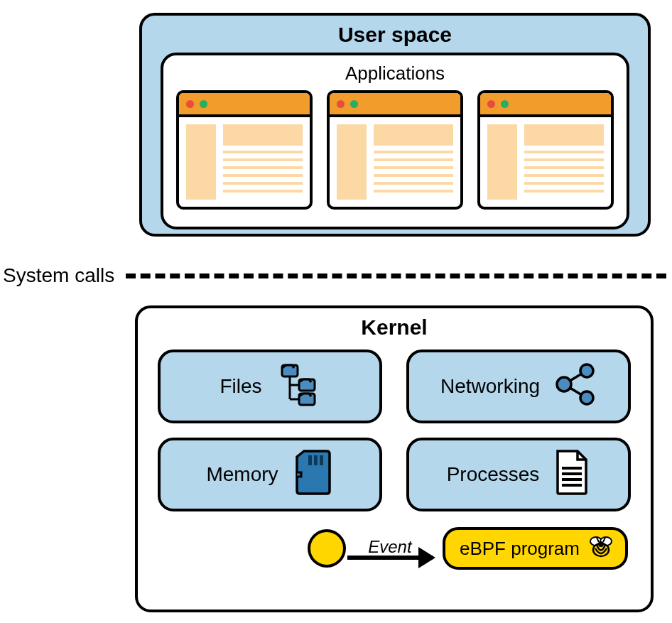  What do you see at coordinates (520, 548) in the screenshot?
I see `ebpf-label: eBPF program` at bounding box center [520, 548].